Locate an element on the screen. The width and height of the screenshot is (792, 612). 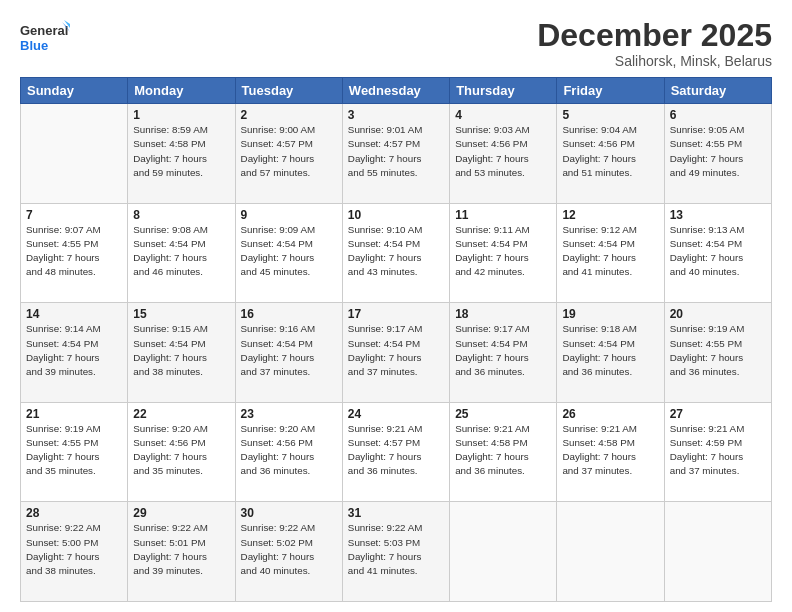
day-info: Sunrise: 9:18 AMSunset: 4:54 PMDaylight:… is located at coordinates (610, 350).